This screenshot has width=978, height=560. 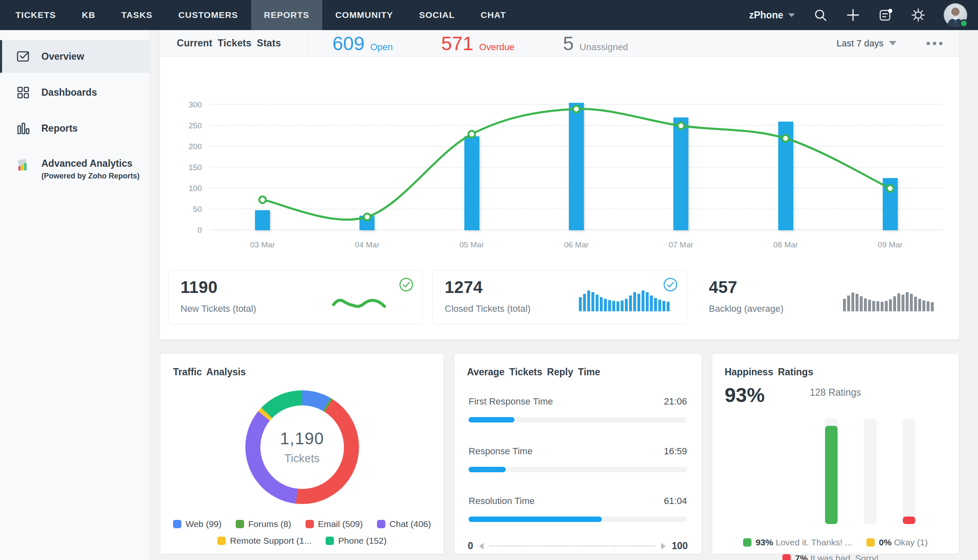 What do you see at coordinates (824, 297) in the screenshot?
I see `backlog-card: 457 Backlog (average)` at bounding box center [824, 297].